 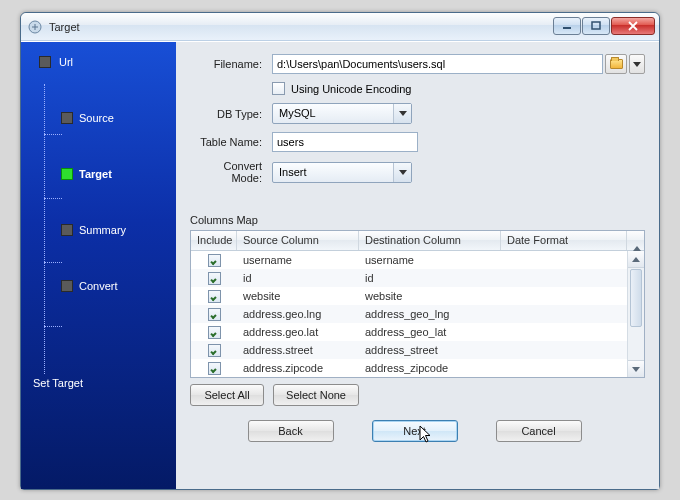 I want to click on columns-map-label: Columns Map, so click(x=418, y=220).